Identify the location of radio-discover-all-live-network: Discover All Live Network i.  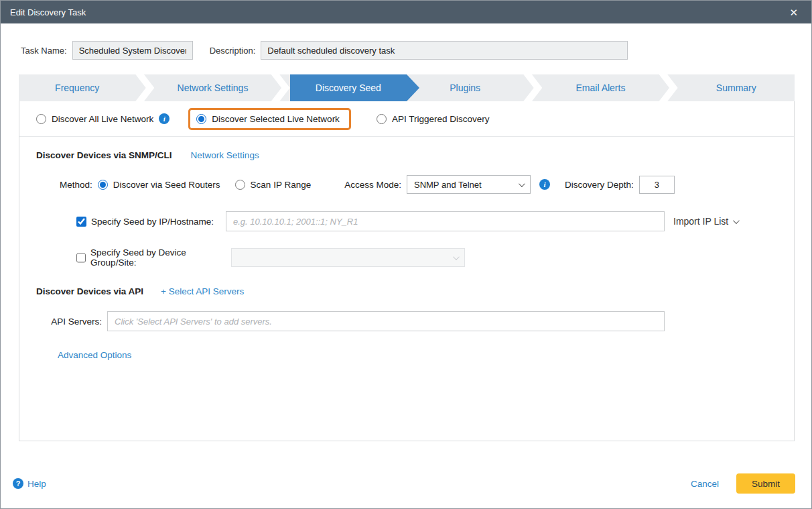
(103, 119).